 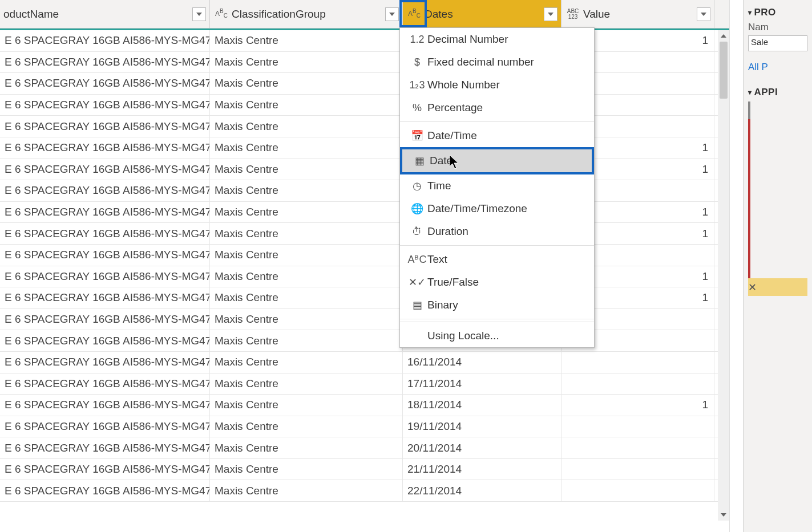 What do you see at coordinates (638, 14) in the screenshot?
I see `column-header-value: ABC123 Value` at bounding box center [638, 14].